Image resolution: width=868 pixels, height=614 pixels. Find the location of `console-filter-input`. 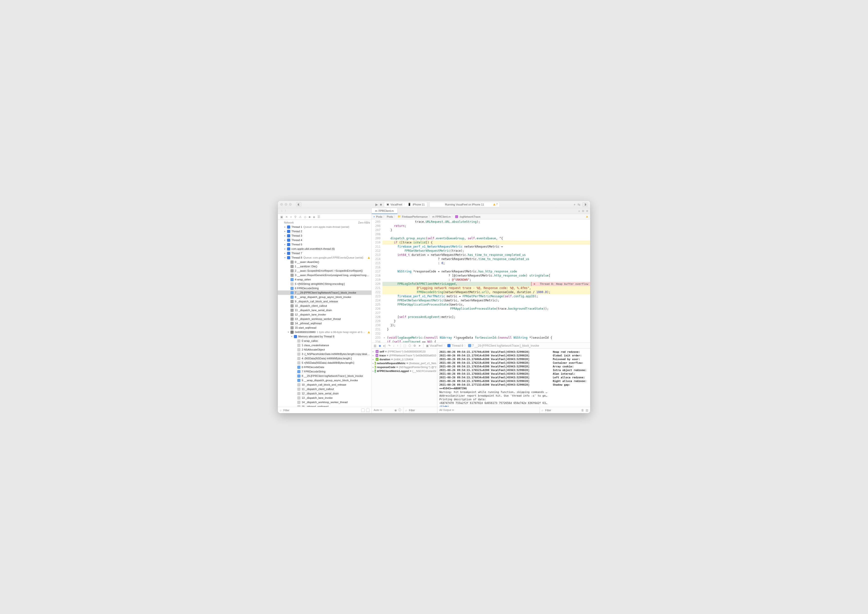

console-filter-input is located at coordinates (562, 410).